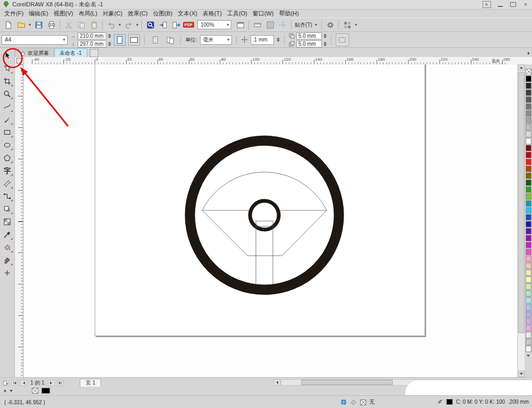 Image resolution: width=532 pixels, height=408 pixels. What do you see at coordinates (309, 44) in the screenshot?
I see `duplicate-y-field: 5.0 mm` at bounding box center [309, 44].